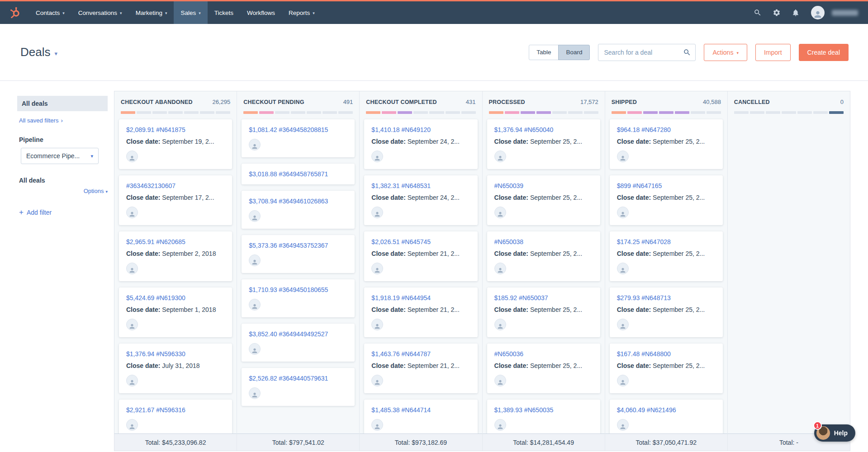  Describe the element at coordinates (62, 104) in the screenshot. I see `sidebar-item-all-deals: All deals` at that location.